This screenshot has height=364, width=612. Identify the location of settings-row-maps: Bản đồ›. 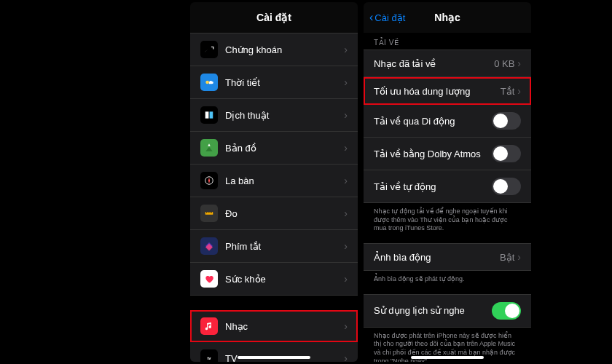
(274, 149).